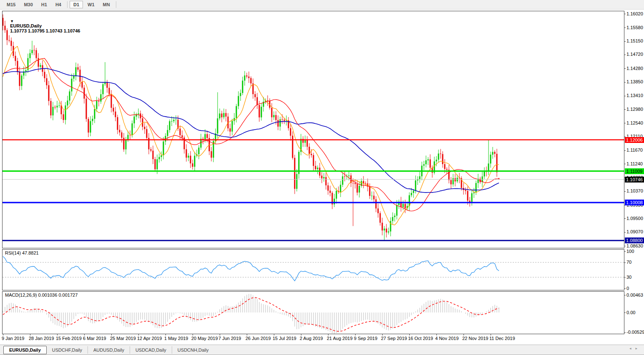  I want to click on timeframe-button-w1: W1, so click(91, 5).